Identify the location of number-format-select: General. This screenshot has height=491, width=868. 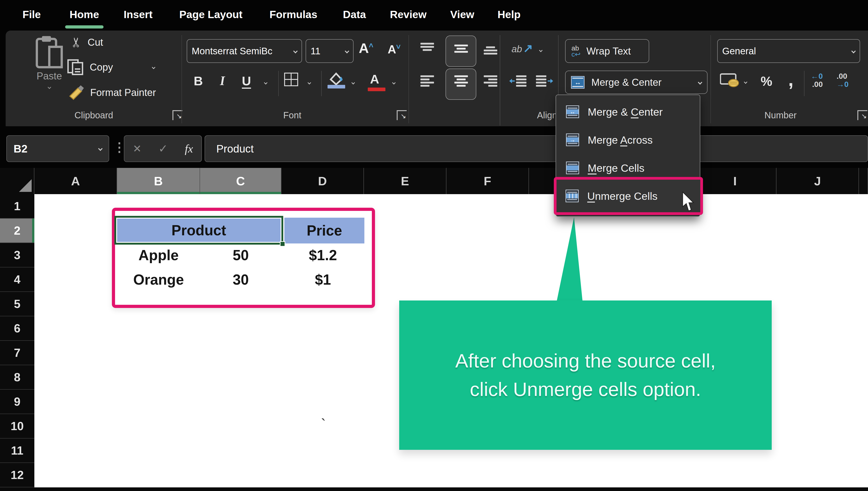
(789, 51).